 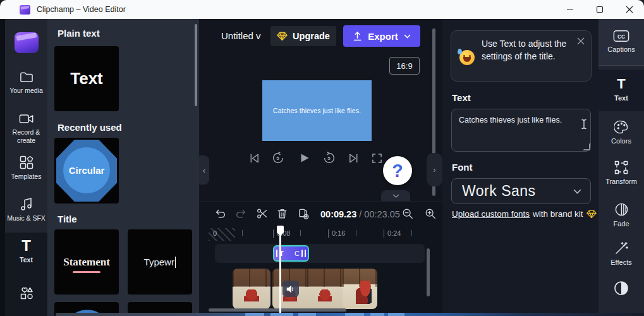 What do you see at coordinates (87, 272) in the screenshot?
I see `statement-underline` at bounding box center [87, 272].